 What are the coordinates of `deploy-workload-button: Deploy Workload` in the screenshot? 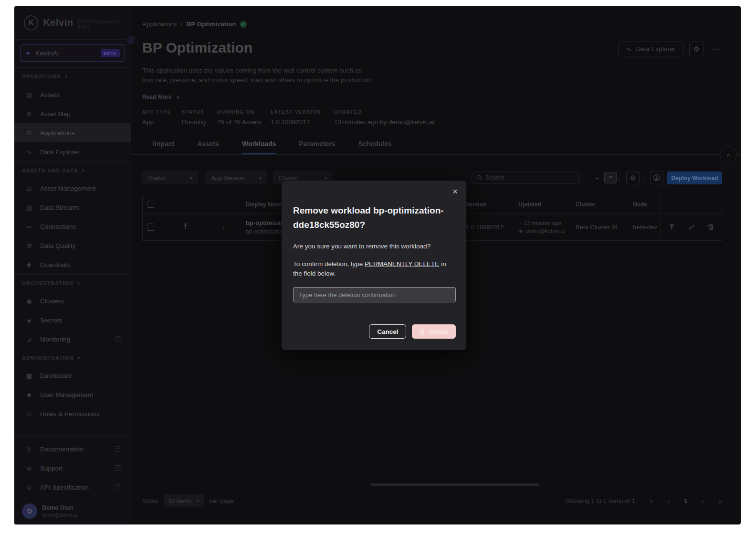 It's located at (695, 178).